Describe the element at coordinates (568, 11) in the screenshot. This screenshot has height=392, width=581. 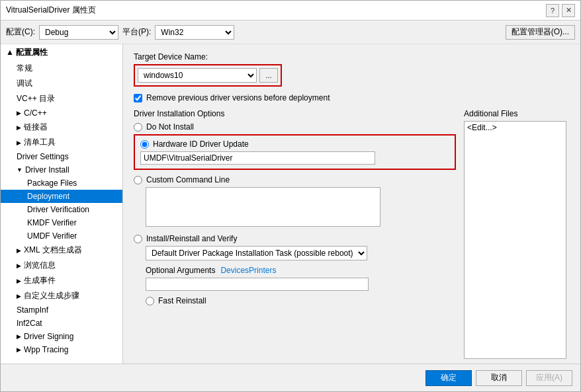
I see `close-button: ✕` at that location.